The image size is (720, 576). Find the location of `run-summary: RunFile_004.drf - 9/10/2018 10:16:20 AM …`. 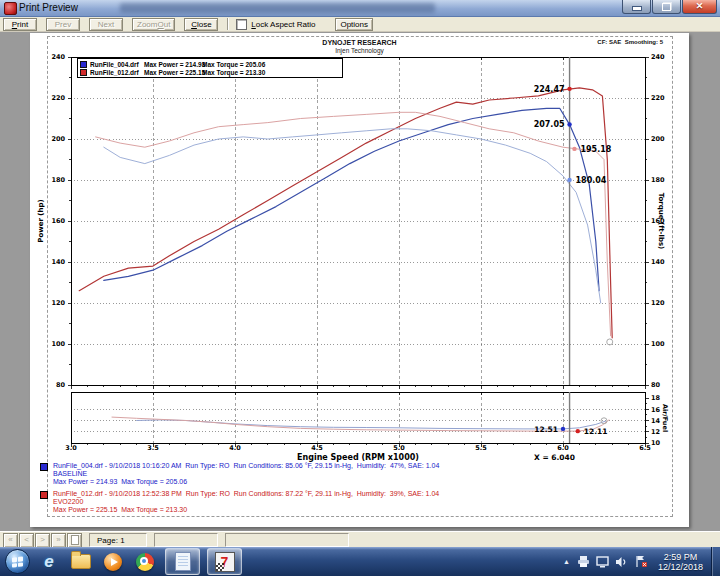

run-summary: RunFile_004.drf - 9/10/2018 10:16:20 AM … is located at coordinates (240, 474).